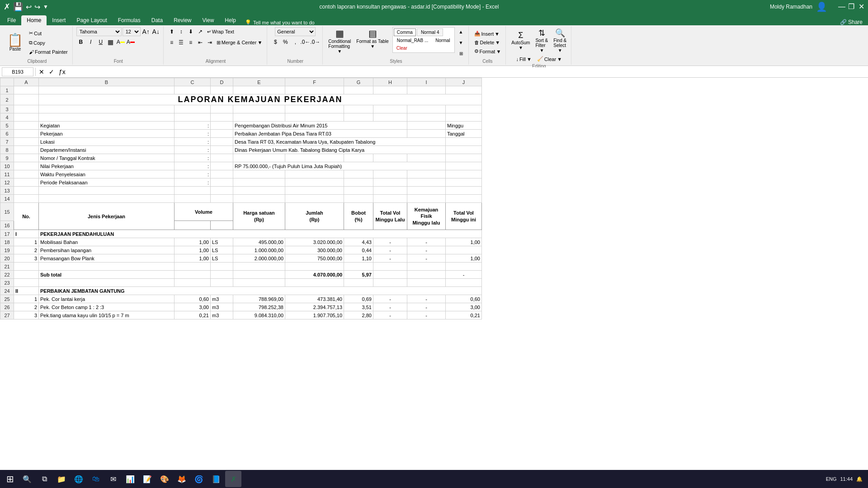  Describe the element at coordinates (259, 82) in the screenshot. I see `col-header-E: E` at that location.